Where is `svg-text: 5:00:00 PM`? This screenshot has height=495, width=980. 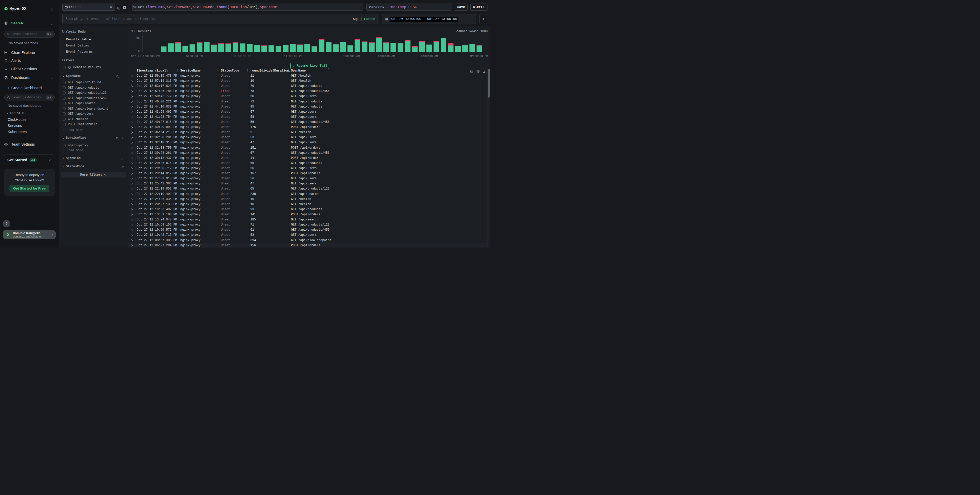 svg-text: 5:00:00 PM is located at coordinates (194, 56).